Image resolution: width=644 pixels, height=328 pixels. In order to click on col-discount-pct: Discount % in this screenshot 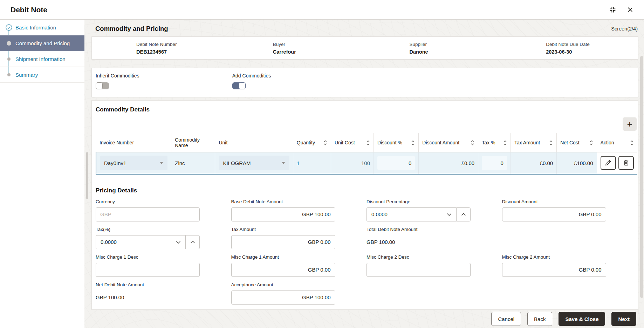, I will do `click(396, 143)`.